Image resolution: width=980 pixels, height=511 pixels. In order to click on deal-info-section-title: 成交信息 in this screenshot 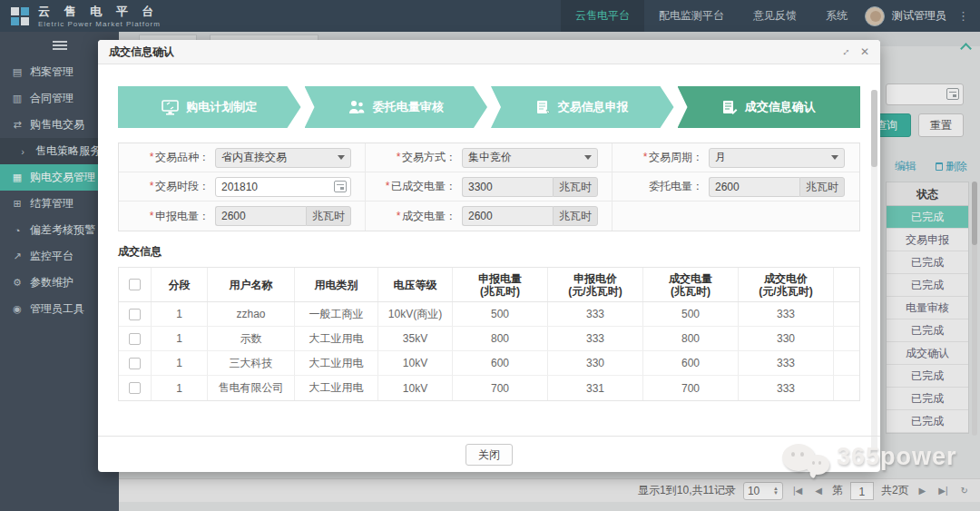, I will do `click(489, 252)`.